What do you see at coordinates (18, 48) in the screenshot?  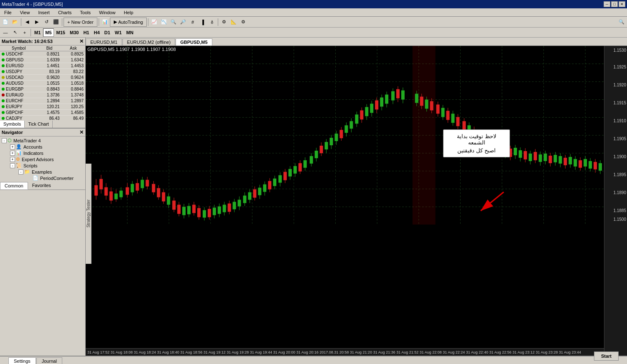 I see `mw-col-symbol: Symbol` at bounding box center [18, 48].